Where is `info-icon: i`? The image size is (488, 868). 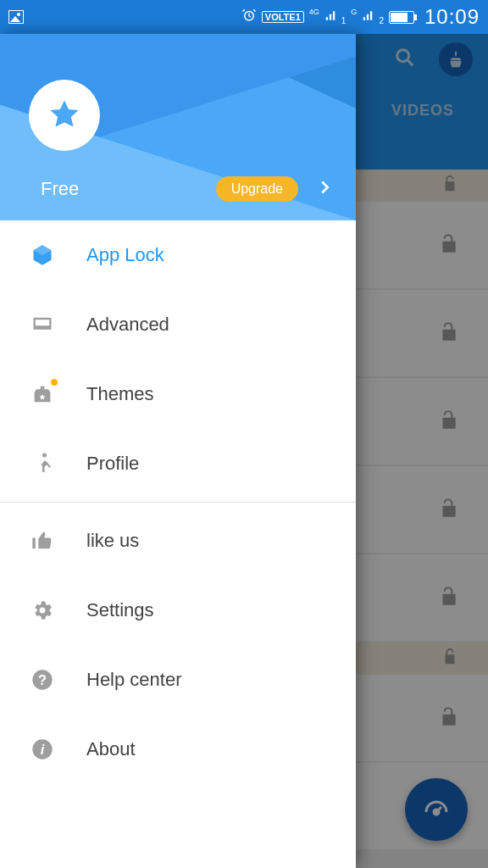 info-icon: i is located at coordinates (42, 749).